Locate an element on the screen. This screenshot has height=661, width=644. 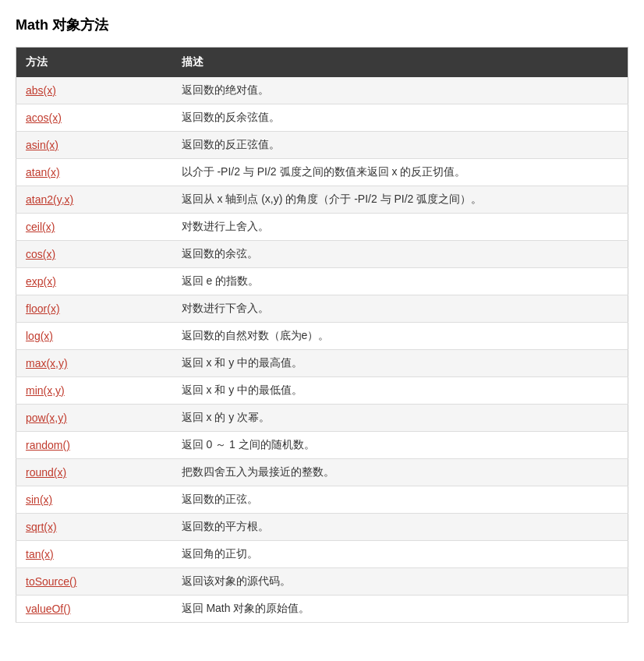
table-row: toSource()返回该对象的源代码。 is located at coordinates (323, 581).